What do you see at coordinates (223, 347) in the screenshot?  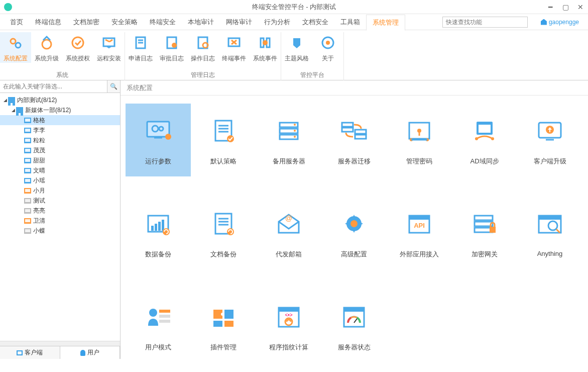 I see `tile-label: 插件管理` at bounding box center [223, 347].